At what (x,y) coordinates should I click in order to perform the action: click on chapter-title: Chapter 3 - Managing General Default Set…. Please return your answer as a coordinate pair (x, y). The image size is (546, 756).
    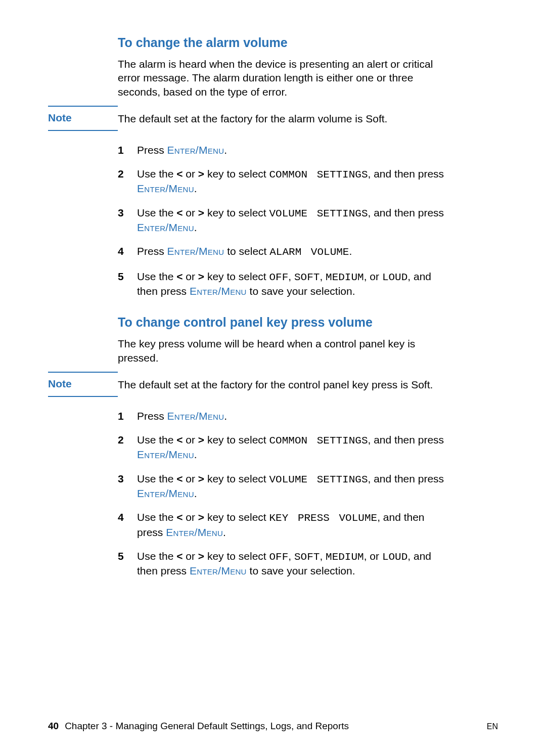
    Looking at the image, I should click on (276, 726).